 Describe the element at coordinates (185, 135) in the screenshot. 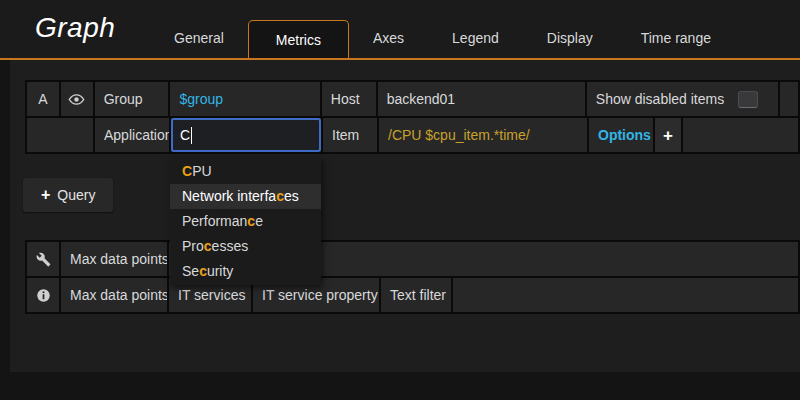

I see `application-input-value: C` at that location.